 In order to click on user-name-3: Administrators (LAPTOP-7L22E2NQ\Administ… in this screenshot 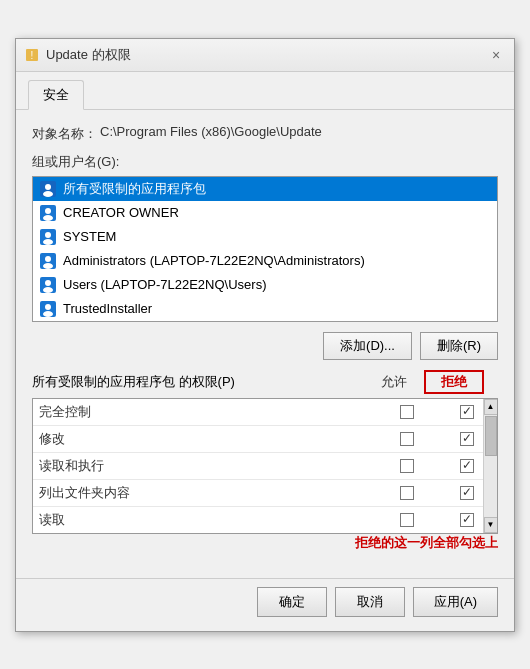, I will do `click(214, 260)`.